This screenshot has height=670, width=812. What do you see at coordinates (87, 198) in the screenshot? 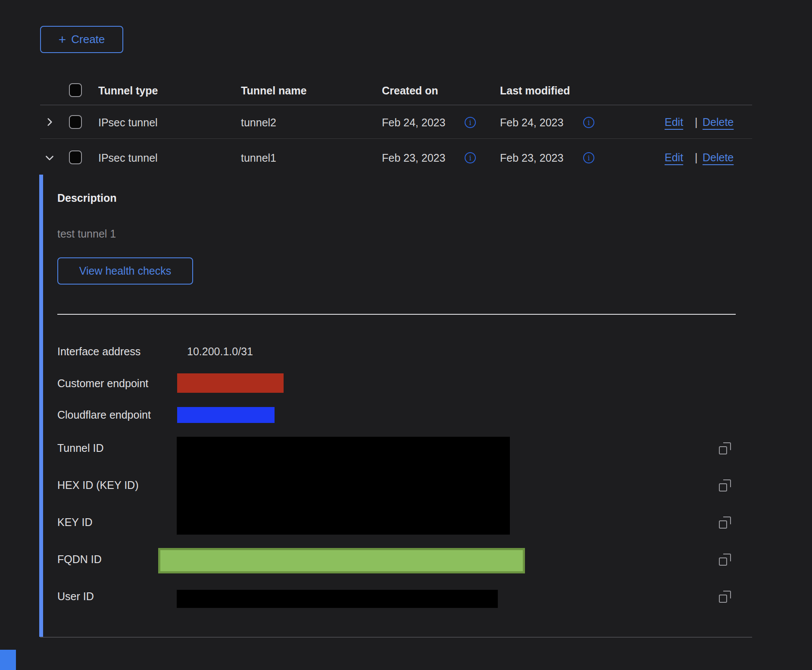
I see `description-label: Description` at bounding box center [87, 198].